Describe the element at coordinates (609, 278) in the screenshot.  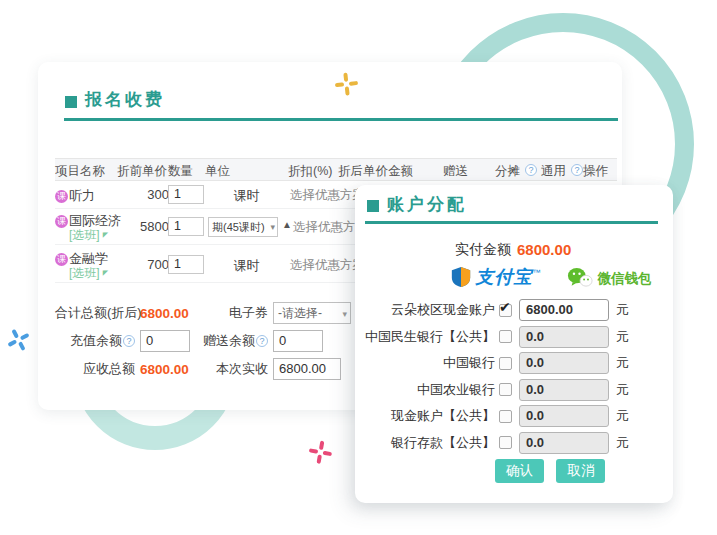
I see `wechat-wallet-button: 微信钱包` at that location.